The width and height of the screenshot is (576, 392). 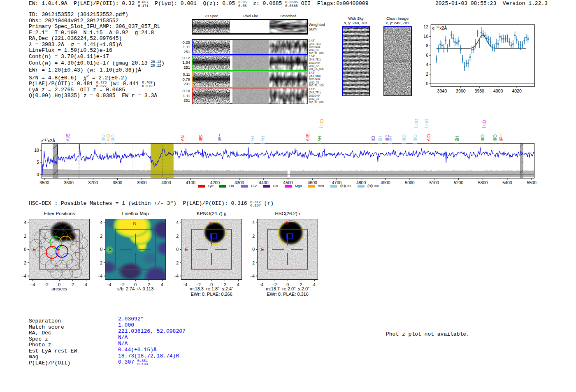 I want to click on svg-text: 5500, so click(x=532, y=183).